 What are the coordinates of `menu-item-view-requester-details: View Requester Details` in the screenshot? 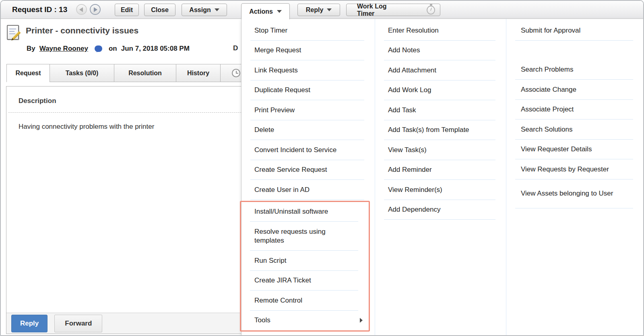 It's located at (575, 150).